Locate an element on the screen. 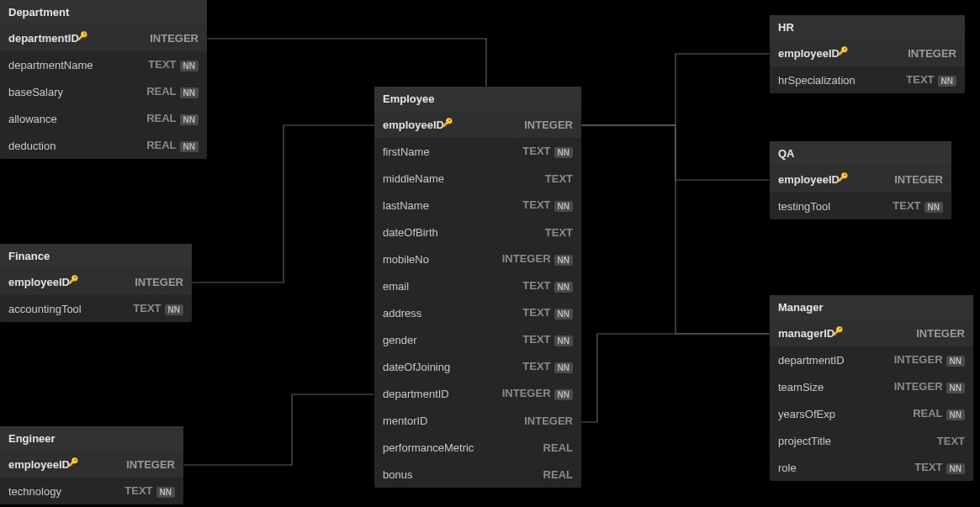 This screenshot has height=507, width=980. column-name: testingTool is located at coordinates (835, 207).